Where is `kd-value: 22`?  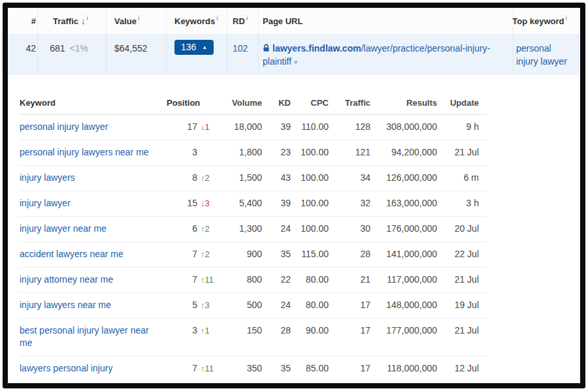
kd-value: 22 is located at coordinates (279, 279).